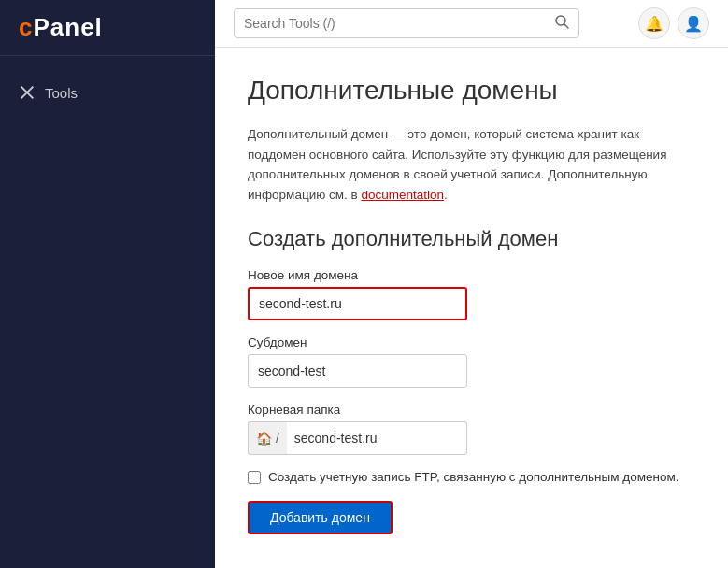 The width and height of the screenshot is (728, 568). I want to click on logo-rest: Panel, so click(67, 27).